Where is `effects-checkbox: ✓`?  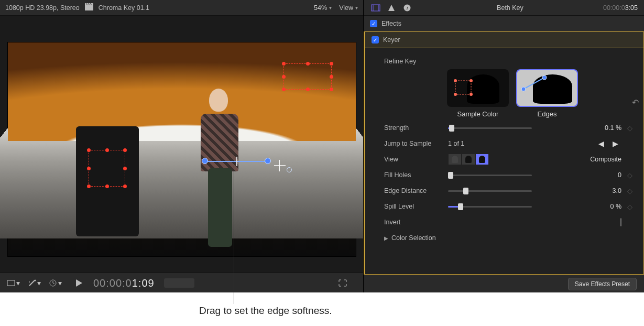 effects-checkbox: ✓ is located at coordinates (374, 24).